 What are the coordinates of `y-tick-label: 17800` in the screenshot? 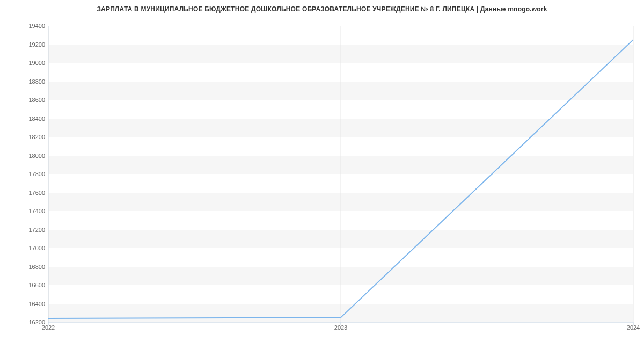 It's located at (23, 174).